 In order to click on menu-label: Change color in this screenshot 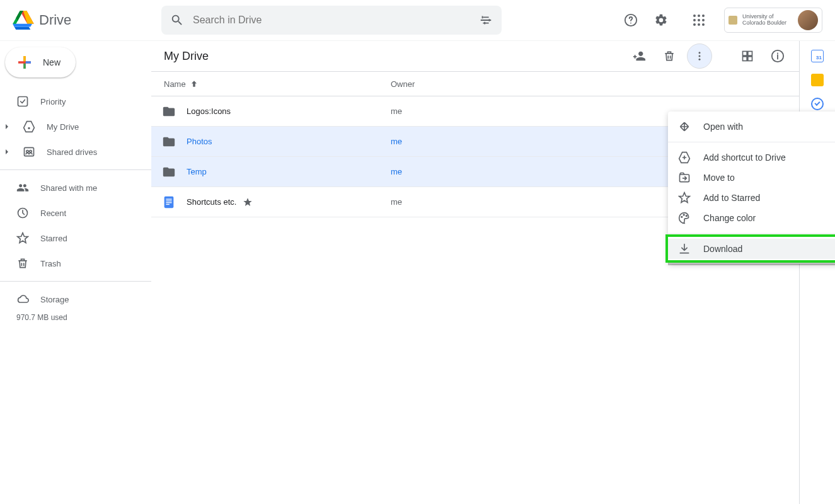, I will do `click(730, 218)`.